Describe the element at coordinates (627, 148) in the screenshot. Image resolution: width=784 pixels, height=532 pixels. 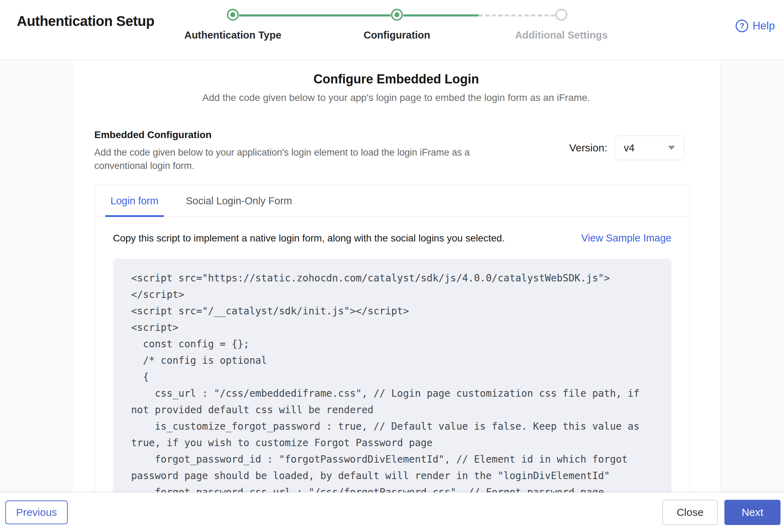
I see `version-row: Version: v4` at that location.